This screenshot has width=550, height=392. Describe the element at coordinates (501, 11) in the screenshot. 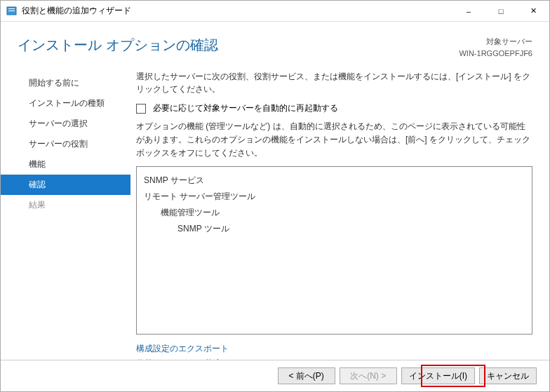

I see `window-controls: – □ ✕` at that location.